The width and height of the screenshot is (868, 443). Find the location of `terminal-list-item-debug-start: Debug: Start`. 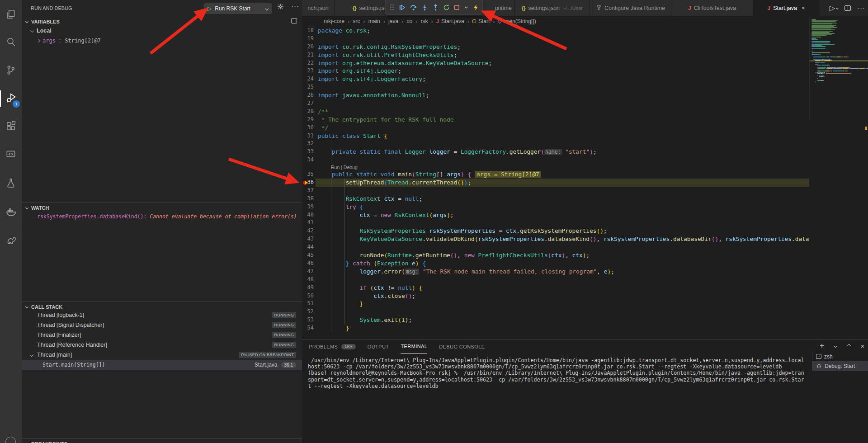

terminal-list-item-debug-start: Debug: Start is located at coordinates (840, 366).